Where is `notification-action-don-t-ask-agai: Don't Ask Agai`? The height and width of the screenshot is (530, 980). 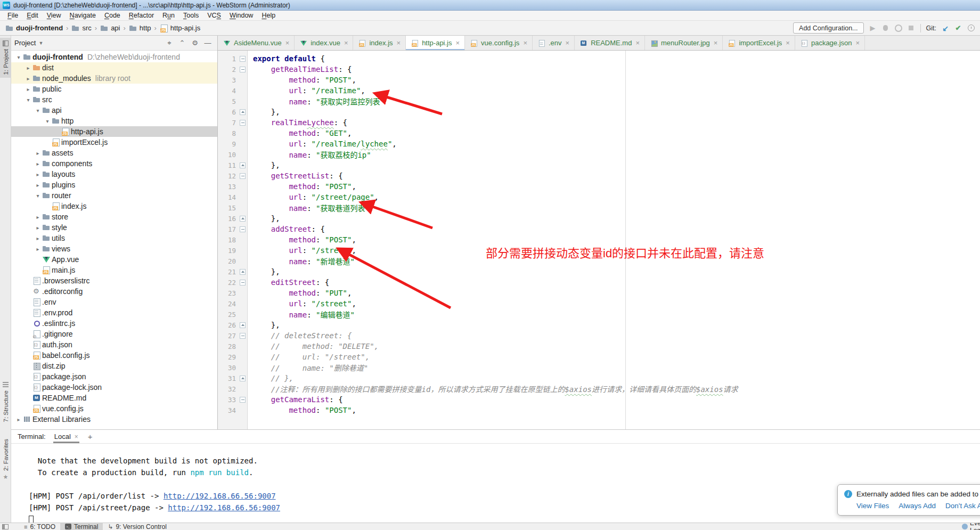 notification-action-don-t-ask-agai: Don't Ask Agai is located at coordinates (963, 506).